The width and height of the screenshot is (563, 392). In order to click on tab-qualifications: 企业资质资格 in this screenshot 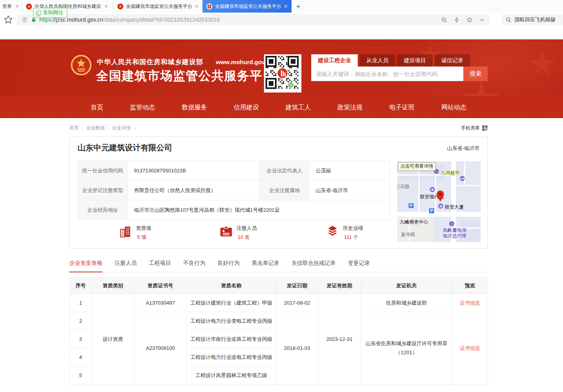, I will do `click(86, 265)`.